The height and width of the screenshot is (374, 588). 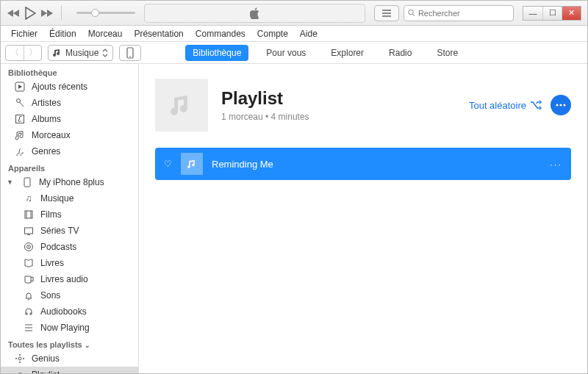 What do you see at coordinates (29, 312) in the screenshot?
I see `headphones-icon` at bounding box center [29, 312].